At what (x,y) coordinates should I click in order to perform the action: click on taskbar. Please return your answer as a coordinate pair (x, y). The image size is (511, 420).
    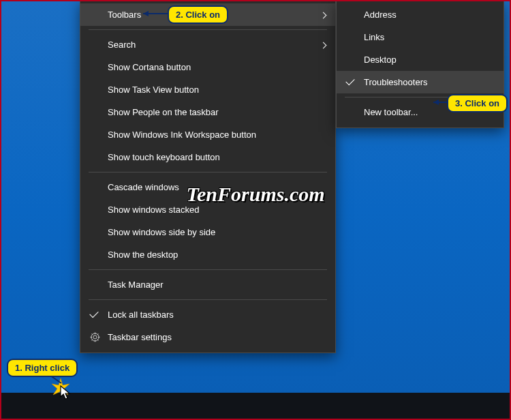
    Looking at the image, I should click on (256, 406).